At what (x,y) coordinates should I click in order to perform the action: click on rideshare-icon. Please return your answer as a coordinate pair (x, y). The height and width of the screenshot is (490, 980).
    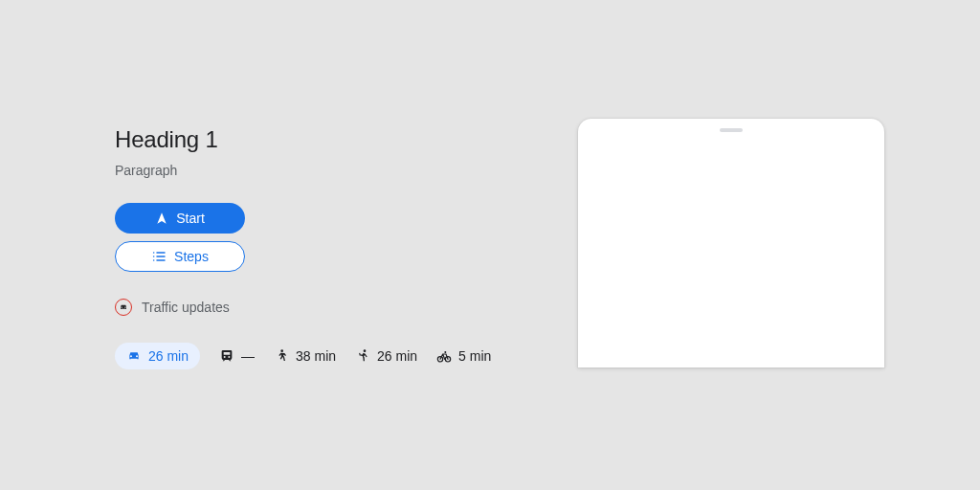
    Looking at the image, I should click on (363, 356).